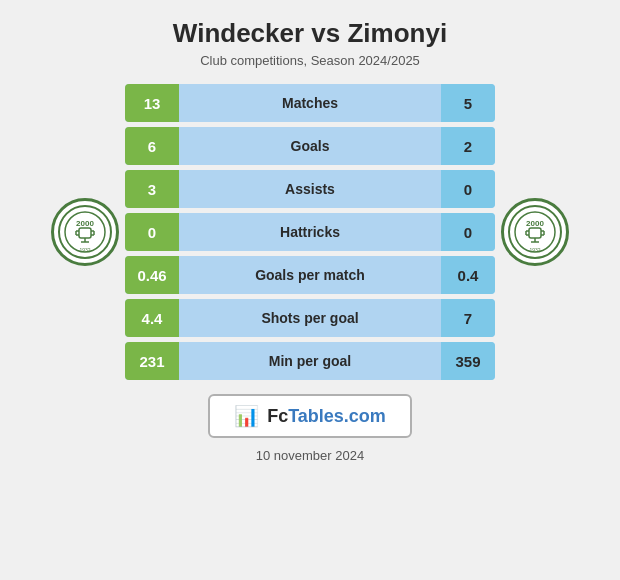  What do you see at coordinates (310, 232) in the screenshot?
I see `stat-label-text: Hattricks` at bounding box center [310, 232].